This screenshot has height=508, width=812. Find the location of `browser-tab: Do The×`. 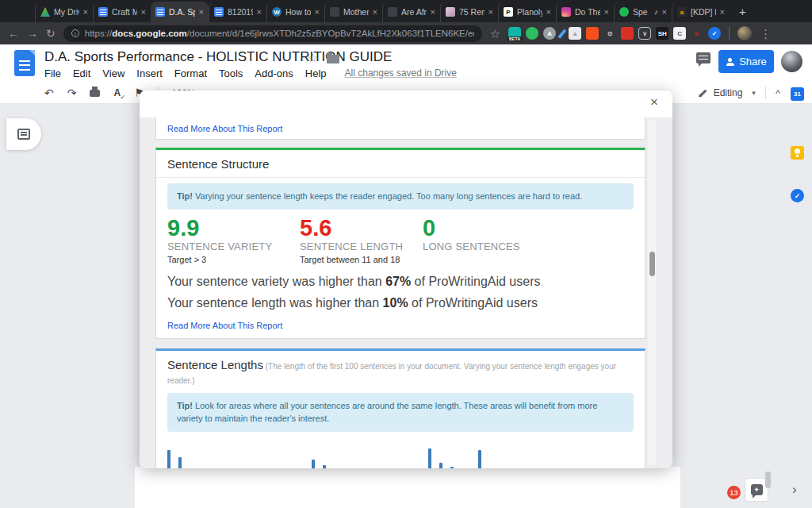

browser-tab: Do The× is located at coordinates (585, 12).